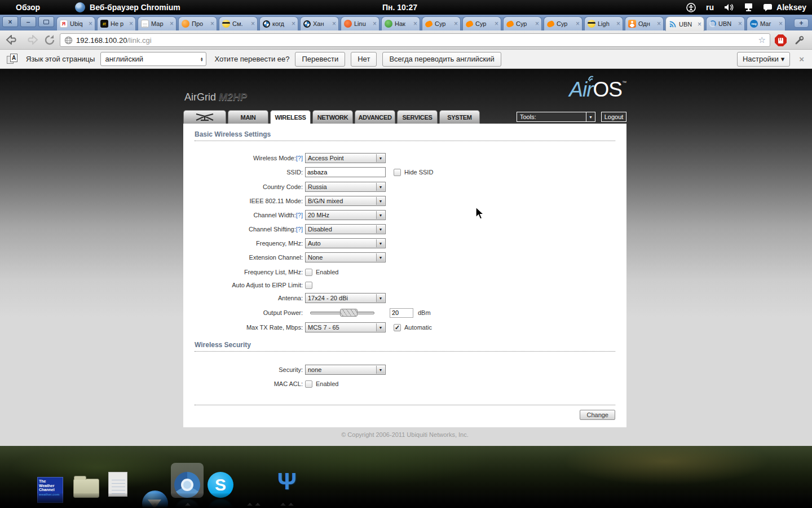  I want to click on forward-button, so click(32, 41).